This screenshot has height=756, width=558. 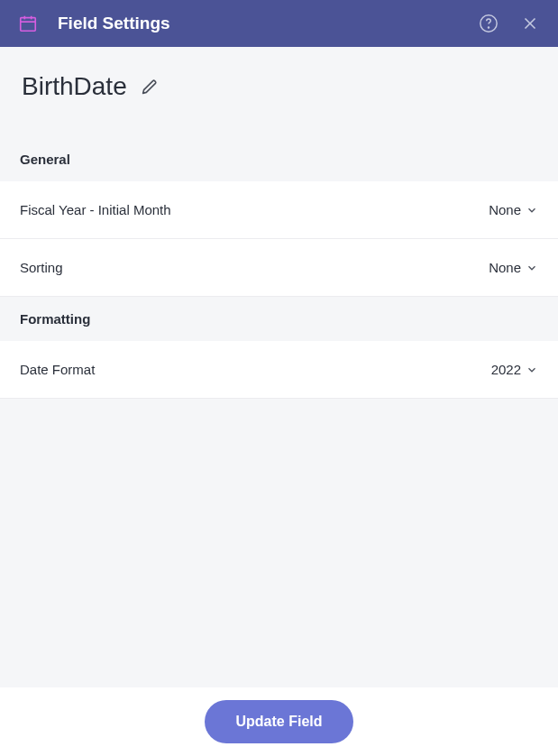 What do you see at coordinates (269, 23) in the screenshot?
I see `panel-title: Field Settings` at bounding box center [269, 23].